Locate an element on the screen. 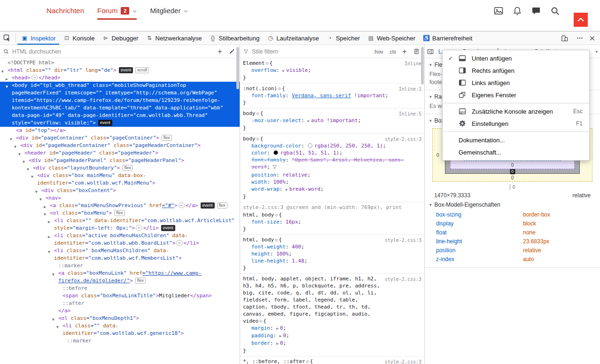 This screenshot has width=600, height=364. tree-node: ▼<ol class="boxMenuDepth1"> is located at coordinates (120, 318).